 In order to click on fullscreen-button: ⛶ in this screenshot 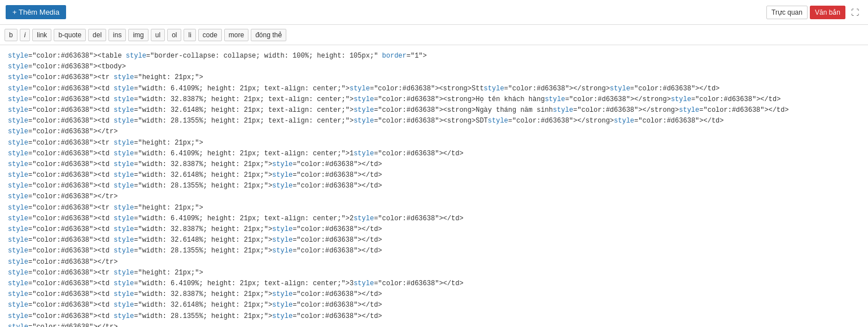, I will do `click(855, 12)`.